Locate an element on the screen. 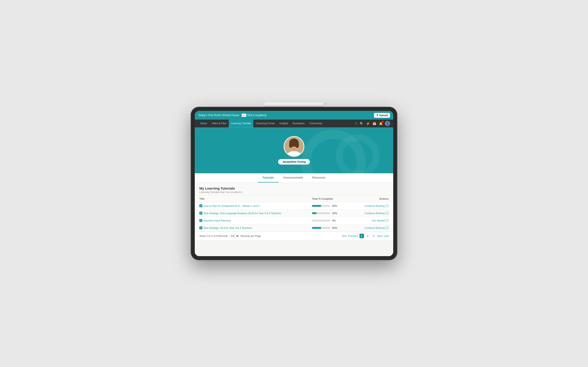  progress-percentage: 0% is located at coordinates (336, 220).